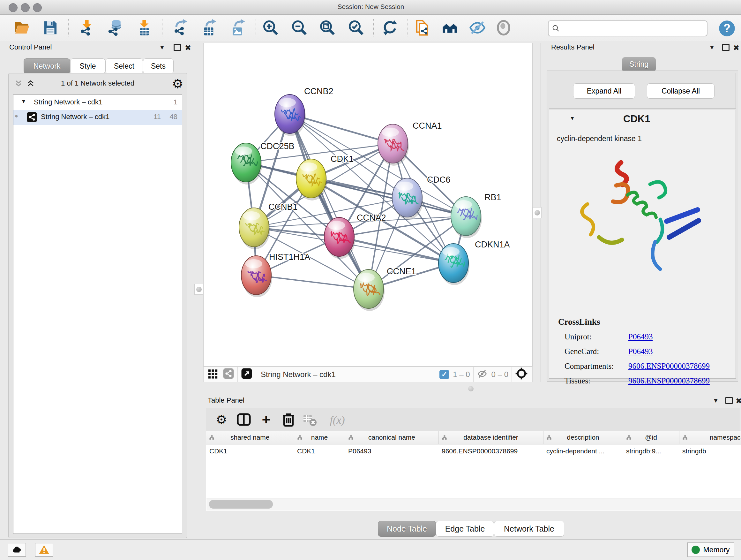 The image size is (741, 560). I want to click on node-CCNA2: CCNA2, so click(355, 236).